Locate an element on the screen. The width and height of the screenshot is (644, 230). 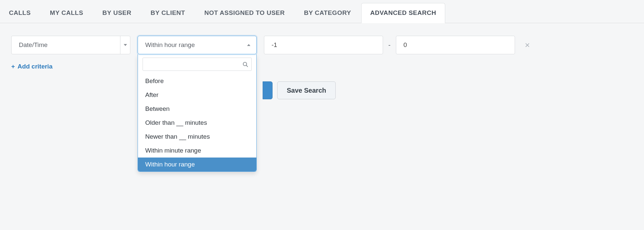
tab-by-client: BY CLIENT is located at coordinates (168, 13).